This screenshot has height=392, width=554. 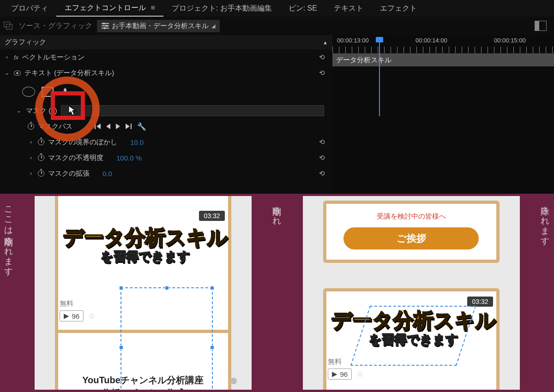 What do you see at coordinates (510, 41) in the screenshot?
I see `time-label: 00:00:15:00` at bounding box center [510, 41].